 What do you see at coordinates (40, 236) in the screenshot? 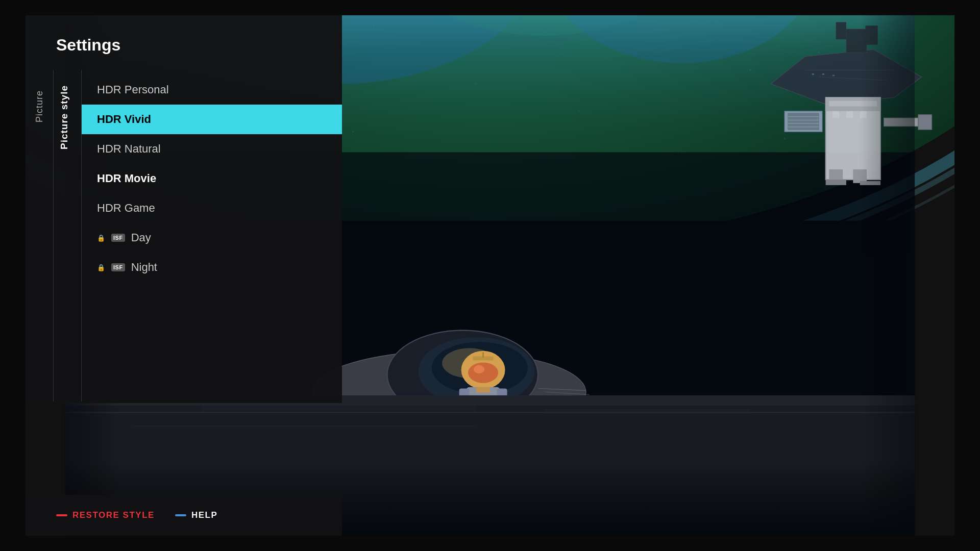
I see `sidebar-tabs: Picture` at bounding box center [40, 236].